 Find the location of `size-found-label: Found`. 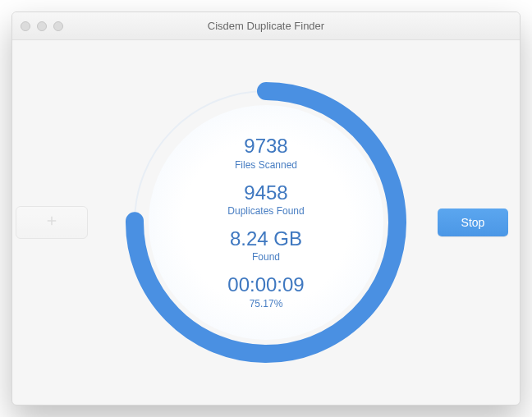

size-found-label: Found is located at coordinates (266, 257).